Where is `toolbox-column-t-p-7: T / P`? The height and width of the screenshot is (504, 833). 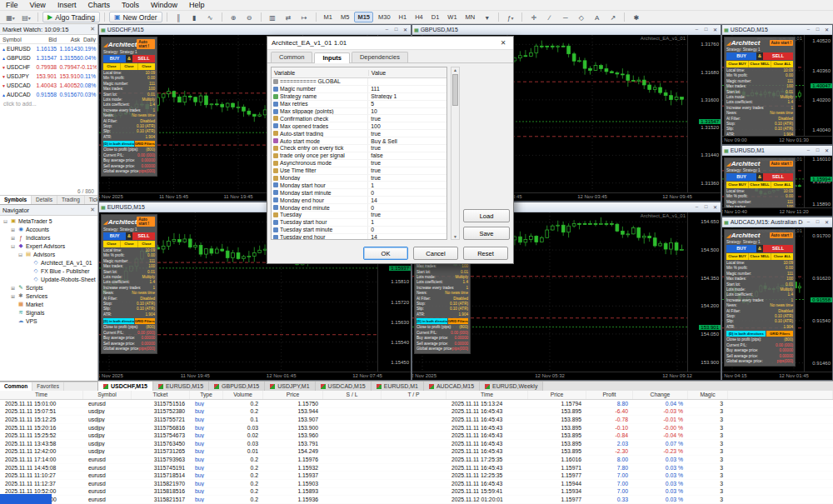
toolbox-column-t-p-7: T / P is located at coordinates (414, 395).